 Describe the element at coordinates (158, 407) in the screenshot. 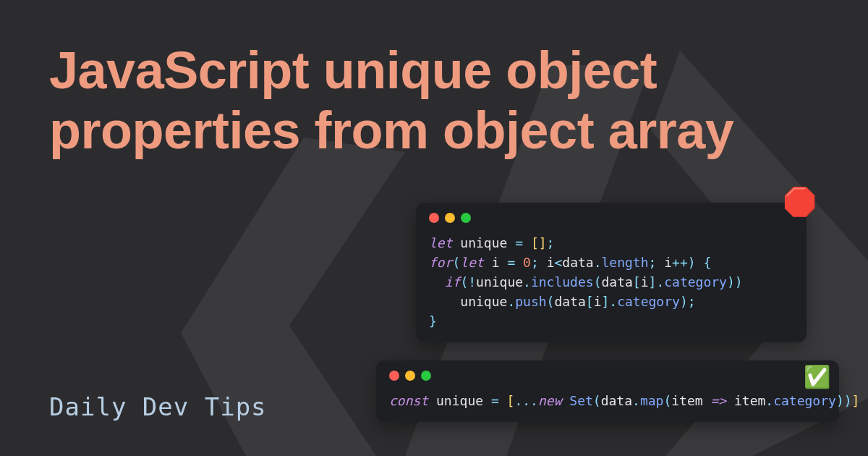

I see `site-brand: Daily Dev Tips` at that location.